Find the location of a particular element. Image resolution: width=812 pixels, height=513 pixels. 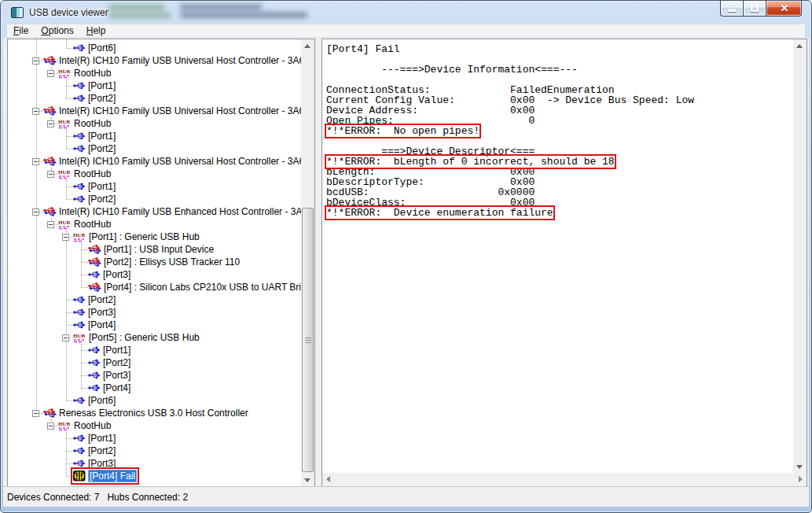

tree-item: Intel(R) ICH10 Family USB Enhanced Host … is located at coordinates (154, 212).